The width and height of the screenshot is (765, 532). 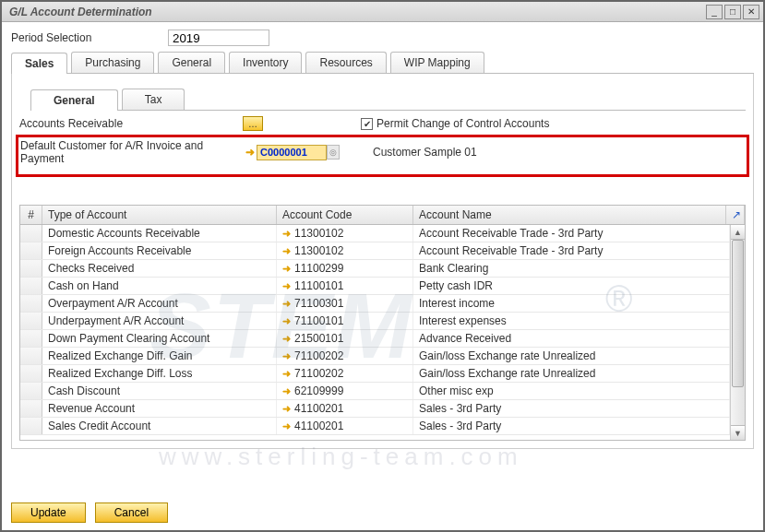 What do you see at coordinates (160, 338) in the screenshot?
I see `row-type-cell: Down Payment Clearing Account` at bounding box center [160, 338].